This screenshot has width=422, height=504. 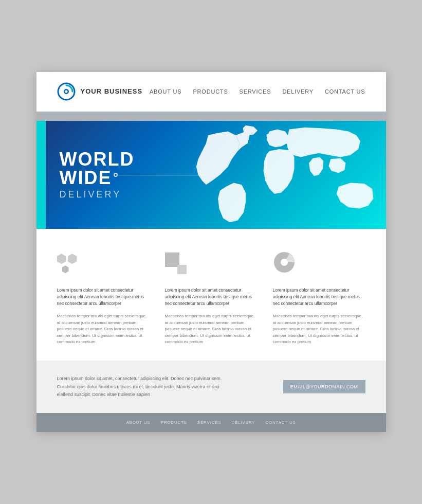 I want to click on email-badge: EMAIL@YOURDOMAIN.COM, so click(x=324, y=387).